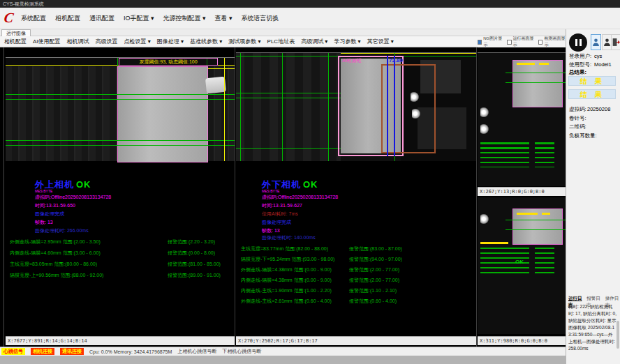  I want to click on cpu-memory-status: Cpu: 0.0% Memory: 3424.41796875M, so click(131, 351).